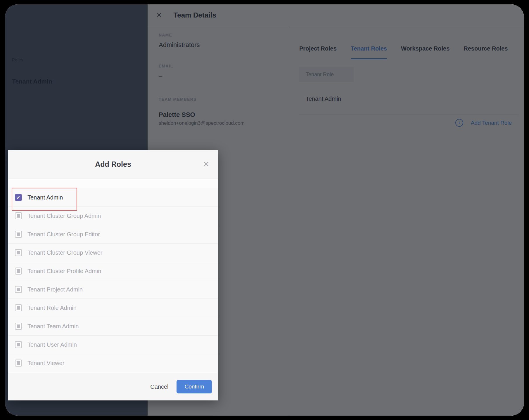  What do you see at coordinates (18, 197) in the screenshot?
I see `check-icon: ✓` at bounding box center [18, 197].